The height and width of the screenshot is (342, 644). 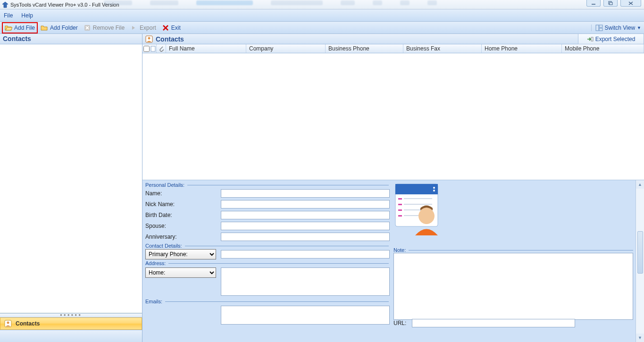 I want to click on remove-icon, so click(x=87, y=28).